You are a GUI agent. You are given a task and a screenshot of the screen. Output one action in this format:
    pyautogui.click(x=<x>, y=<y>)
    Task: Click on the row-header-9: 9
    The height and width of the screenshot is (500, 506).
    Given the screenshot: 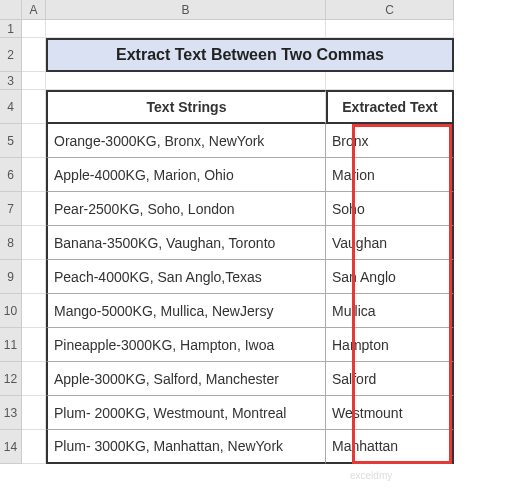 What is the action you would take?
    pyautogui.click(x=11, y=277)
    